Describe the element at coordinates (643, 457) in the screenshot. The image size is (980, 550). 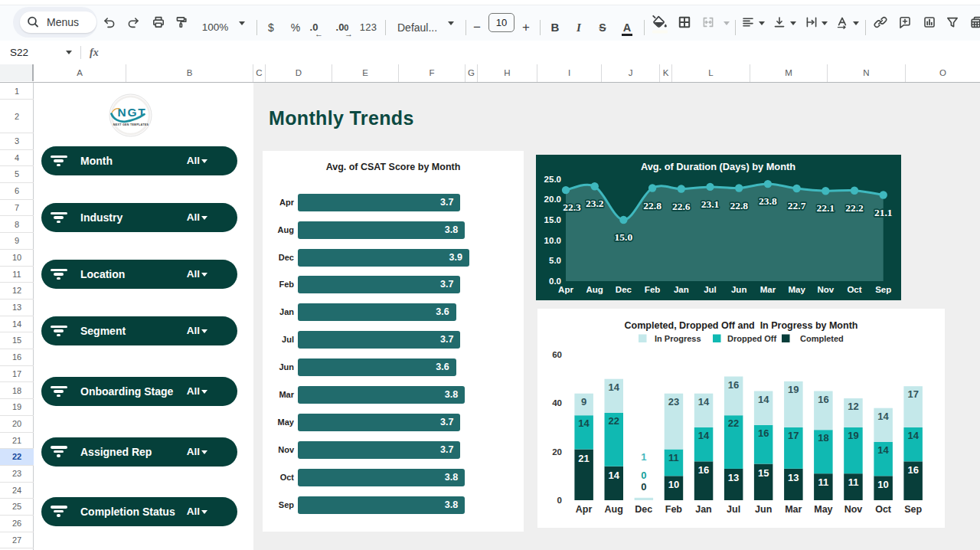
I see `svg-text: 1` at that location.